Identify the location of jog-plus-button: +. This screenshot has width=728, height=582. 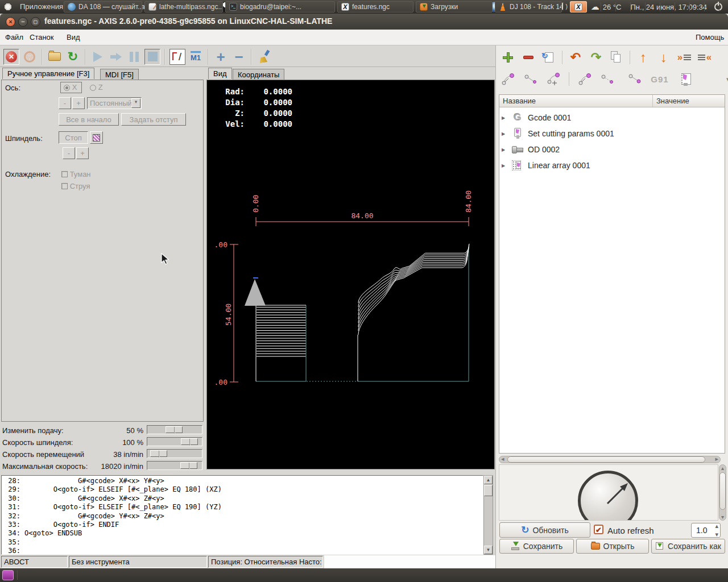
(78, 103).